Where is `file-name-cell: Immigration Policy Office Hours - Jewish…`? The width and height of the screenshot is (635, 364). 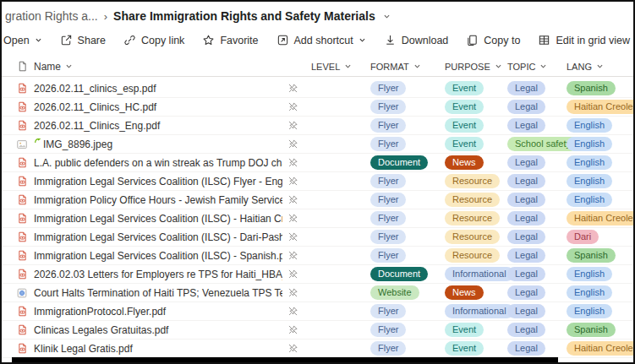
file-name-cell: Immigration Policy Office Hours - Jewish… is located at coordinates (158, 200).